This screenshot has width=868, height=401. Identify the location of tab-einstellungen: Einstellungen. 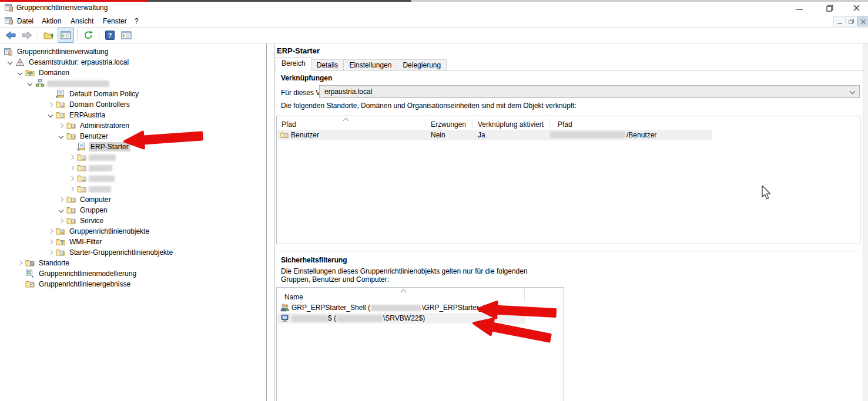
(370, 65).